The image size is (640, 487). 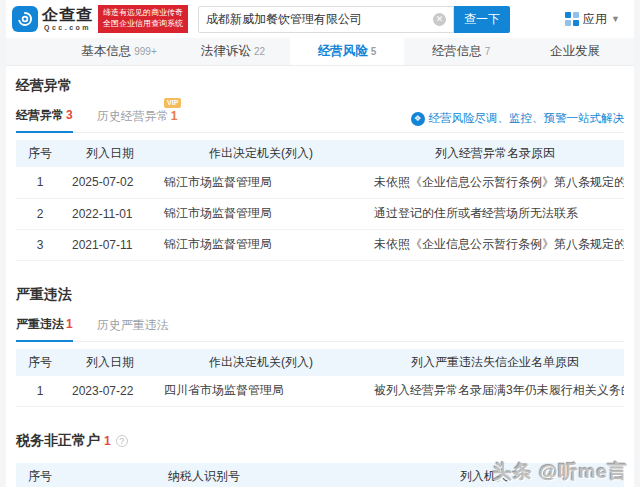 I want to click on tab-label: 经营信息, so click(x=457, y=52).